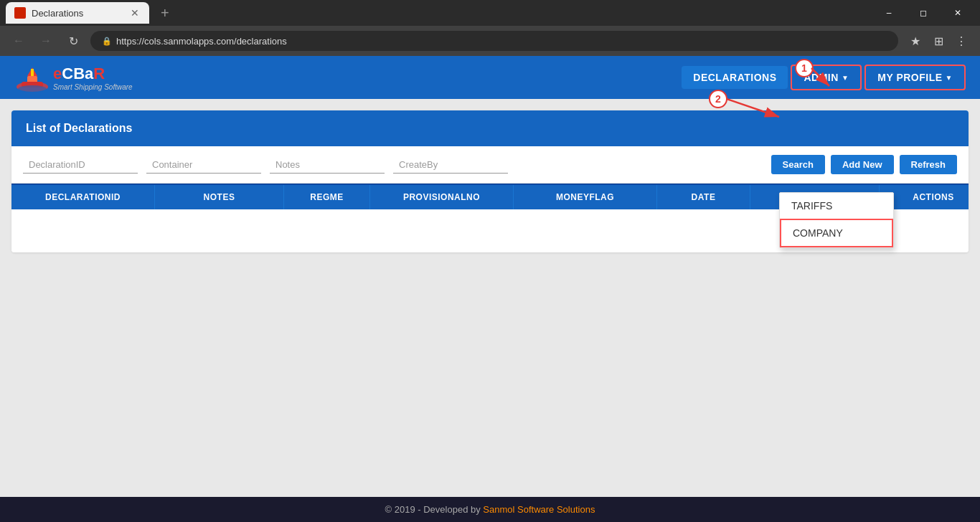  Describe the element at coordinates (824, 77) in the screenshot. I see `app-nav: DECLARATIONS ADMIN ▼ MY PROFILE ▼` at that location.